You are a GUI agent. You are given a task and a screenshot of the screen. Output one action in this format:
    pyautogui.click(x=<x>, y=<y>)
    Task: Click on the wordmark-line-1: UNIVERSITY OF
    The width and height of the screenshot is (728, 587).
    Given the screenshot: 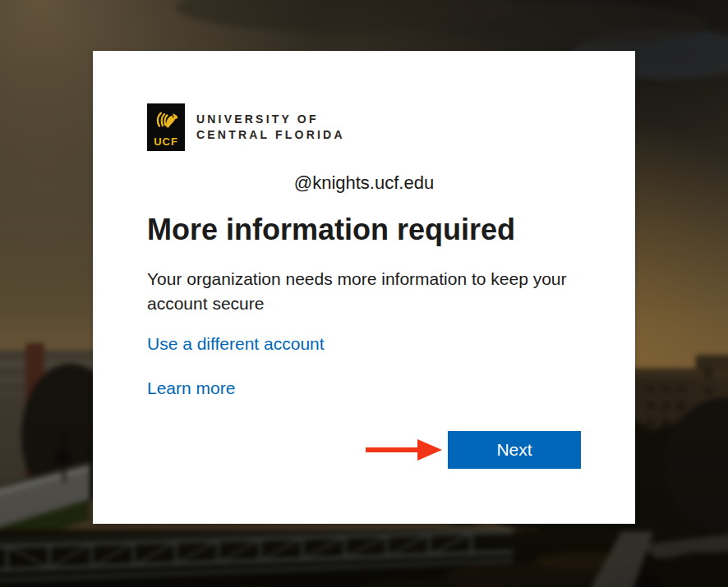 What is the action you would take?
    pyautogui.click(x=271, y=120)
    